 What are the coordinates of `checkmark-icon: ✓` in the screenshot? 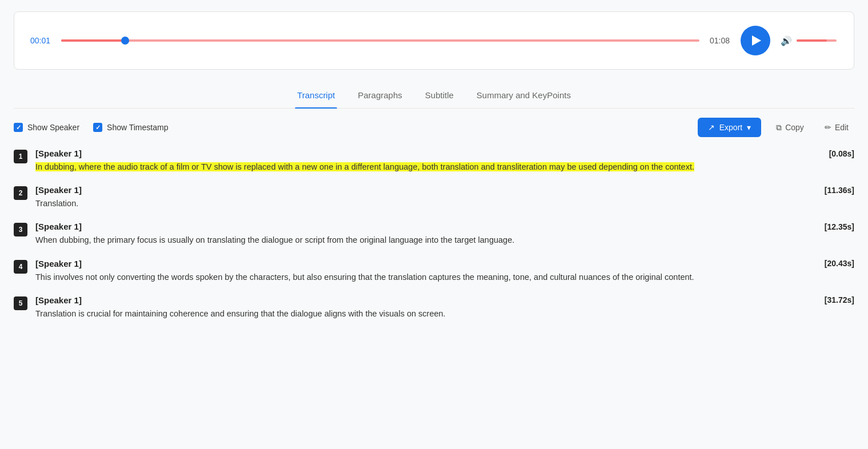 It's located at (18, 128).